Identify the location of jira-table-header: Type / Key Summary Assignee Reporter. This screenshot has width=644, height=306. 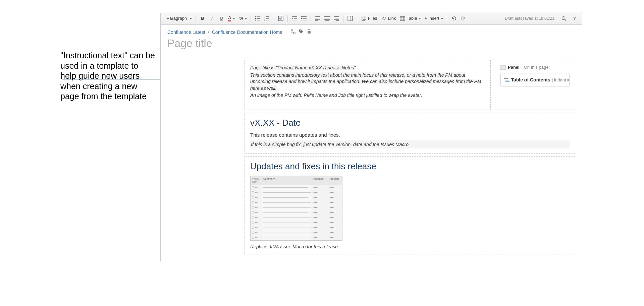
(297, 180).